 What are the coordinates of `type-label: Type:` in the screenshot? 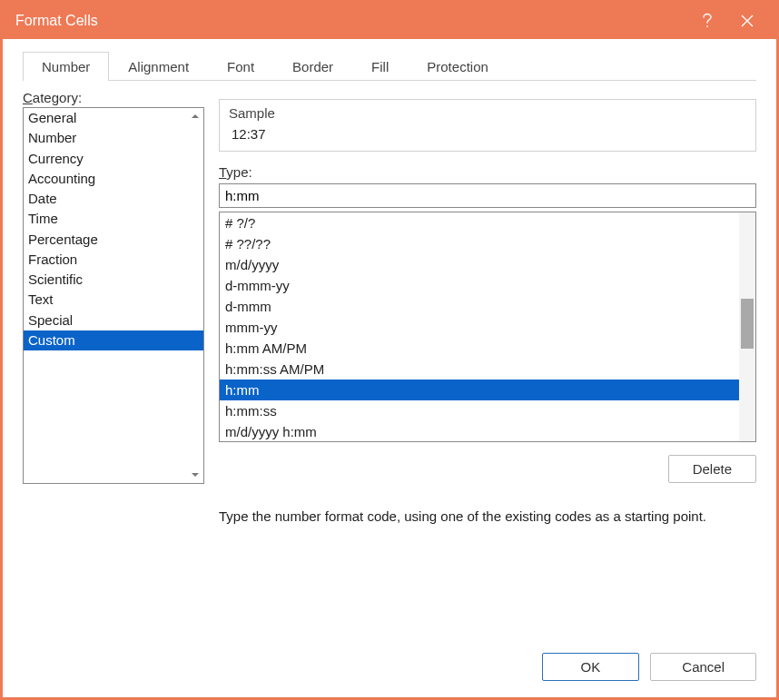 It's located at (488, 173).